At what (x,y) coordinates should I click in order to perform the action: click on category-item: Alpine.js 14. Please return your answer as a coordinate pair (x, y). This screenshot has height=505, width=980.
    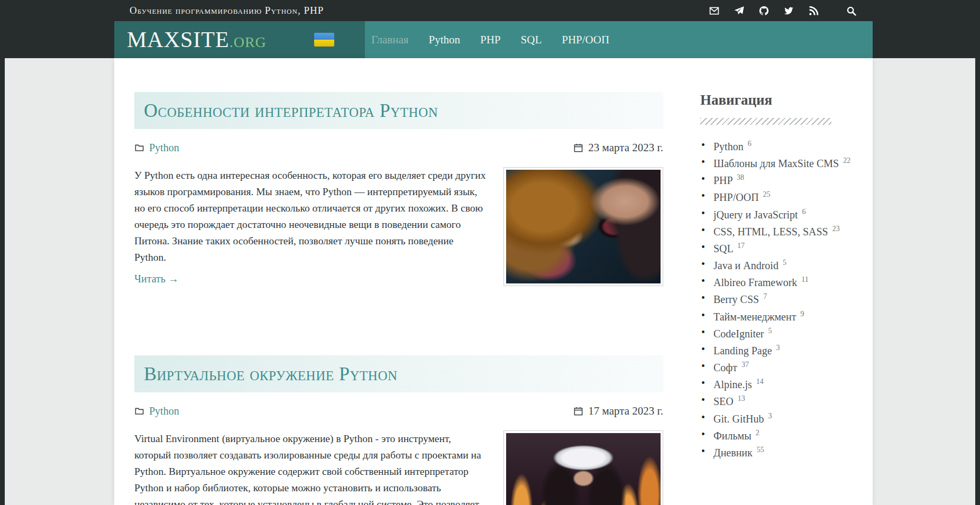
    Looking at the image, I should click on (776, 384).